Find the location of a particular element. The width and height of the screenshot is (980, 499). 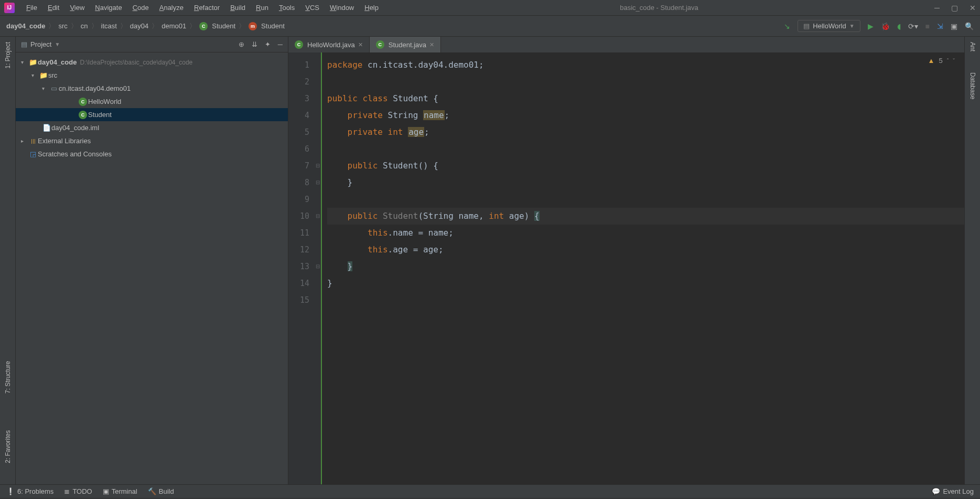

database-tool-button: Database is located at coordinates (973, 86).